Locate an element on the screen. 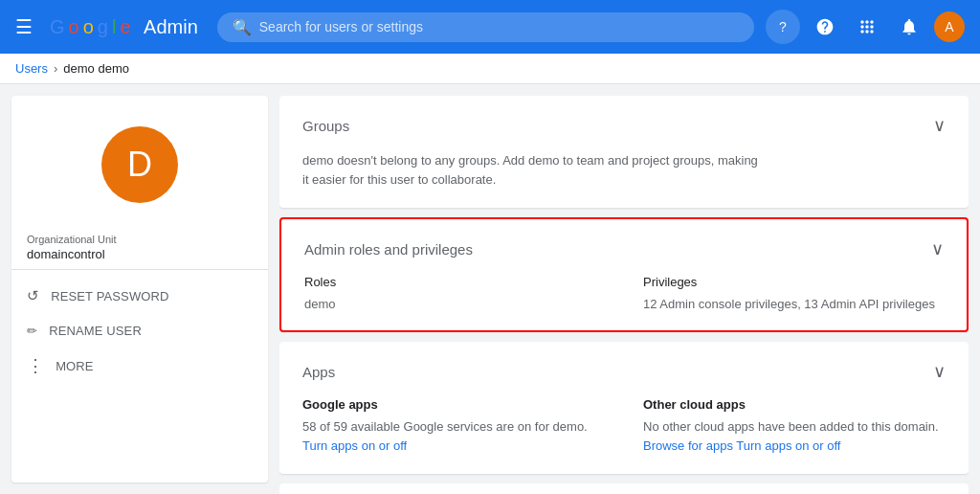  logo-o2: o is located at coordinates (88, 27).